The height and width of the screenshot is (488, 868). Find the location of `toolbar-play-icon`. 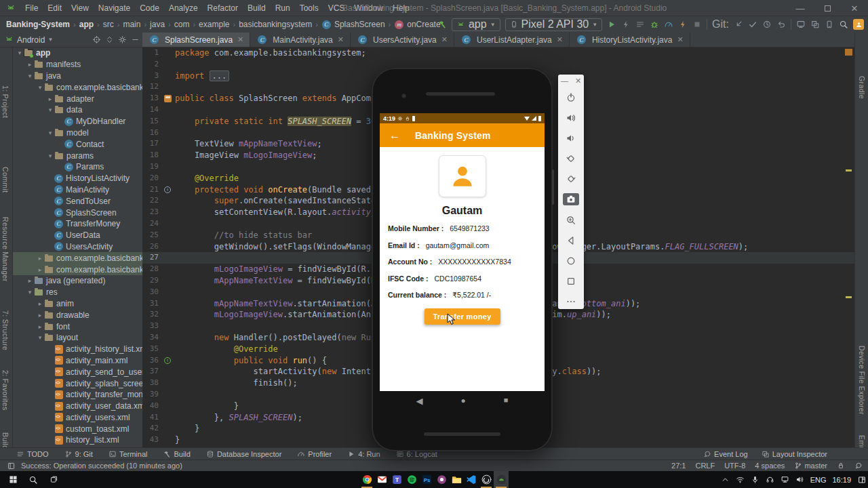

toolbar-play-icon is located at coordinates (612, 24).